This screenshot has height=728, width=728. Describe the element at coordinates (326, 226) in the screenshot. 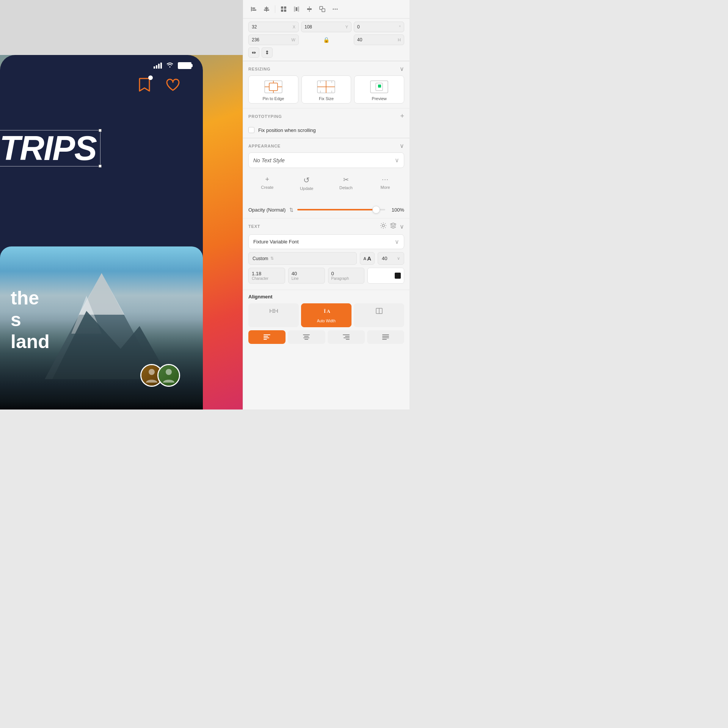

I see `text-section-header: TEXT ∨` at that location.